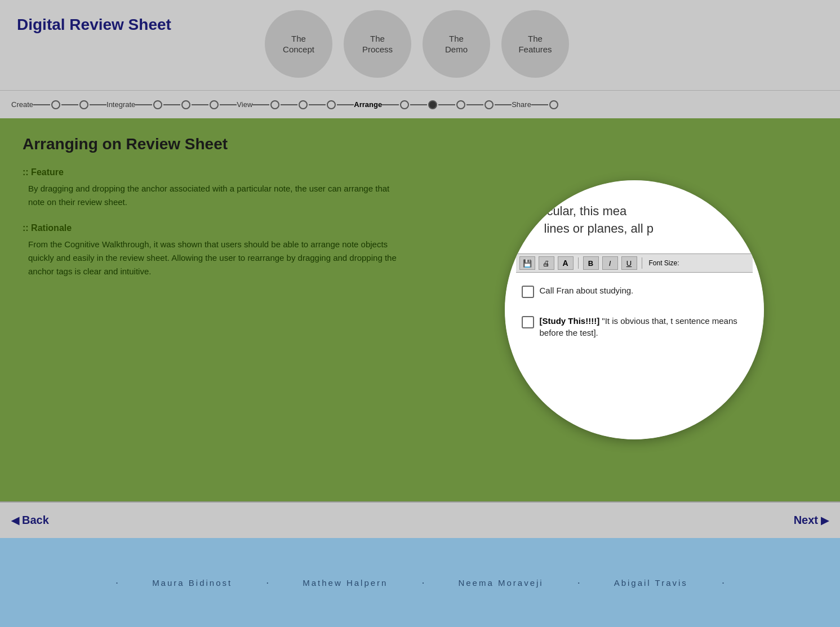 Image resolution: width=840 pixels, height=627 pixels. Describe the element at coordinates (646, 327) in the screenshot. I see `note-text-2: [Study This!!!!] "It is obvious that, t …` at that location.